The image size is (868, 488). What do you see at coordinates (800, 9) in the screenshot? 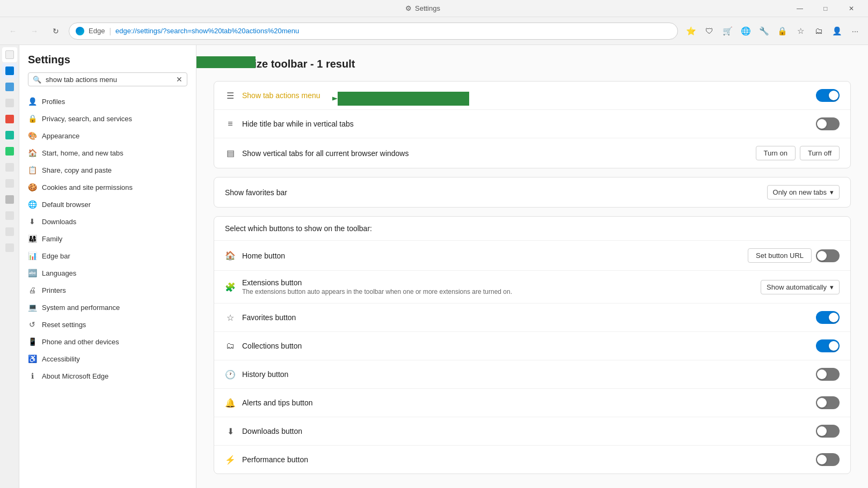
I see `minimize-button: —` at bounding box center [800, 9].